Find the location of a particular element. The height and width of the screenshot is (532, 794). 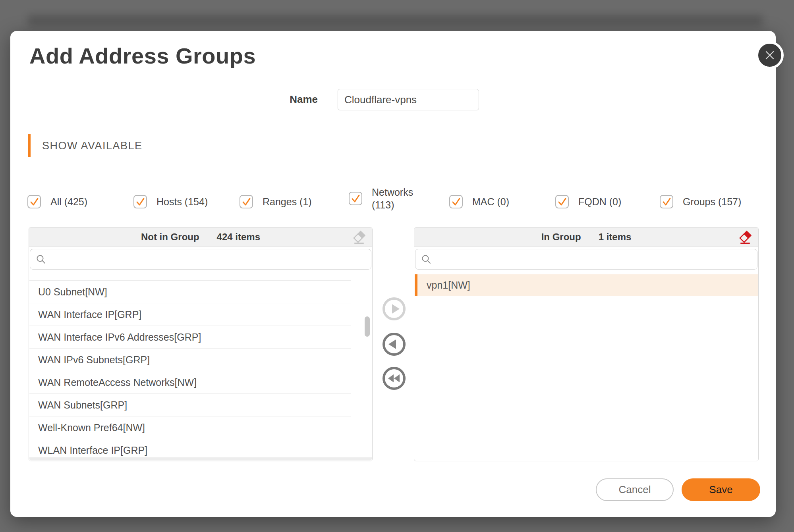

selected-search-input is located at coordinates (596, 259).